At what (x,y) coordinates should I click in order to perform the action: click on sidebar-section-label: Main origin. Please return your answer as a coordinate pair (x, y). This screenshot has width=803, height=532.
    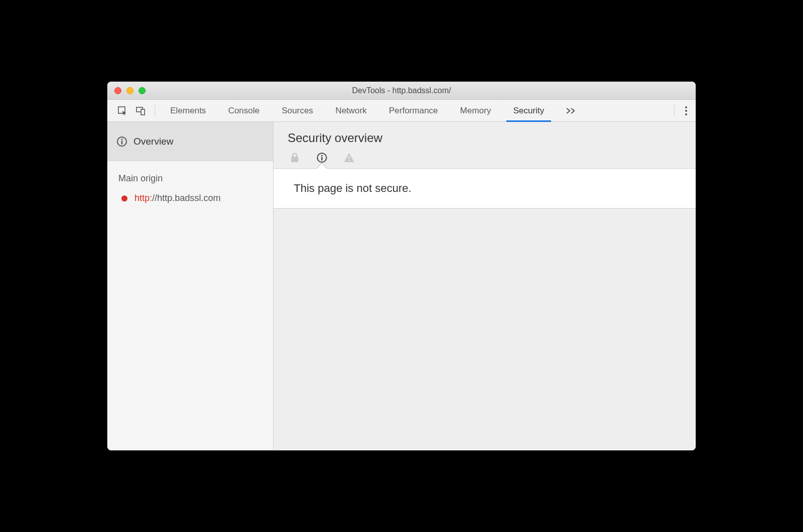
    Looking at the image, I should click on (190, 175).